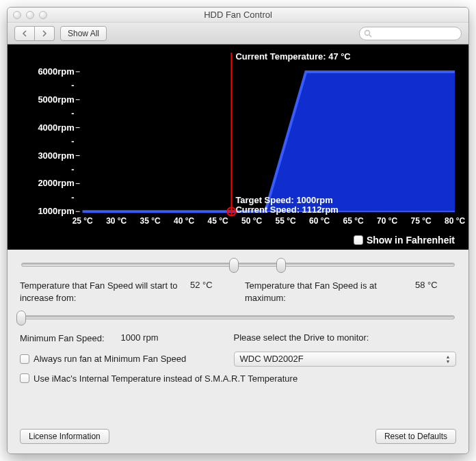 This screenshot has width=476, height=461. What do you see at coordinates (284, 200) in the screenshot?
I see `svg-text: Target Speed: 1000rpm` at bounding box center [284, 200].